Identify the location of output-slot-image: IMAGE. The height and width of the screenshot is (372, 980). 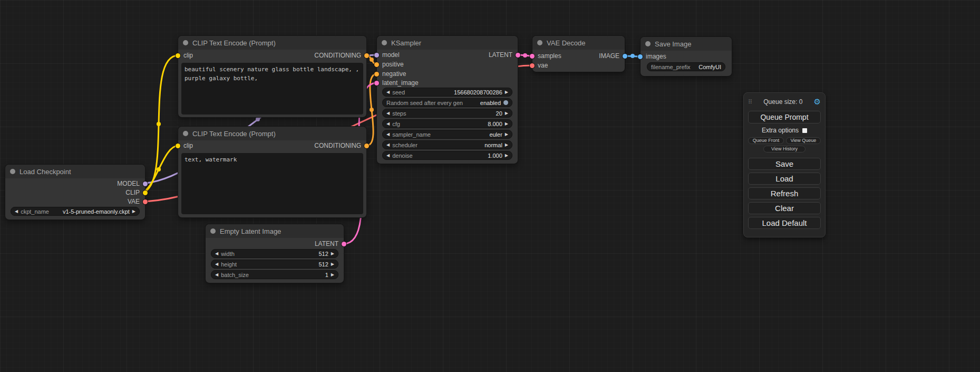
(613, 56).